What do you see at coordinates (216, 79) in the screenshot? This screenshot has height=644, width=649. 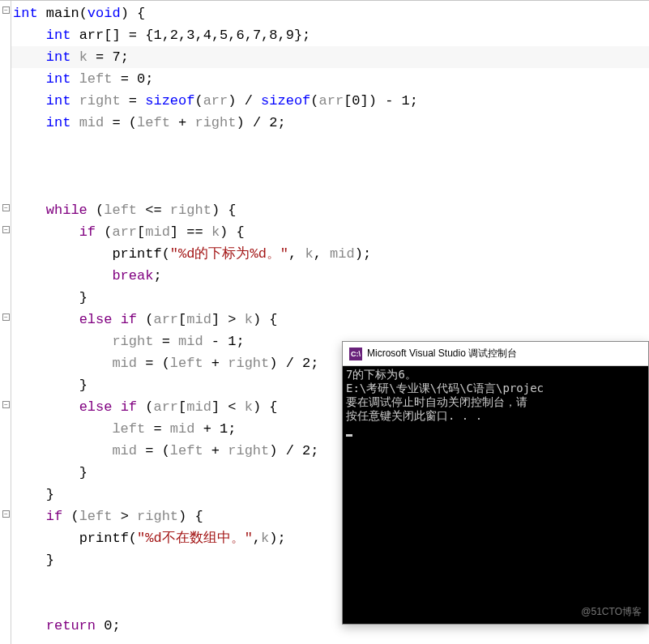 I see `code-line: int left = 0;` at bounding box center [216, 79].